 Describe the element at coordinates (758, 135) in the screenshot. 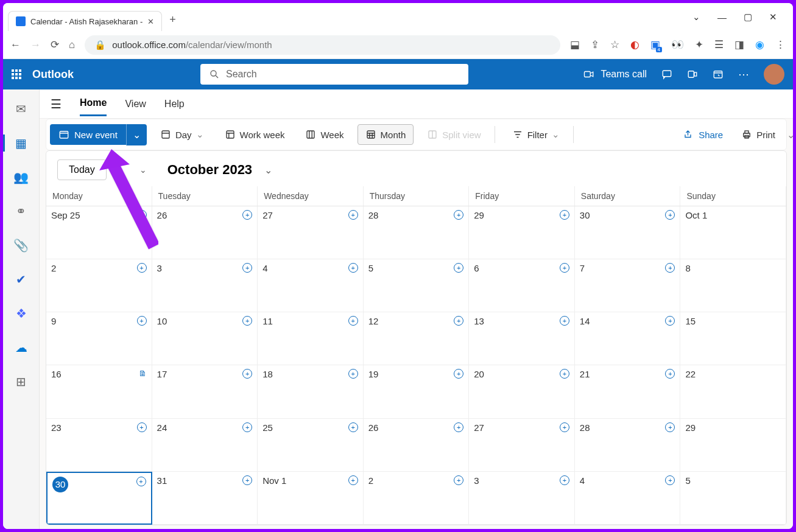

I see `print-button: Print` at that location.